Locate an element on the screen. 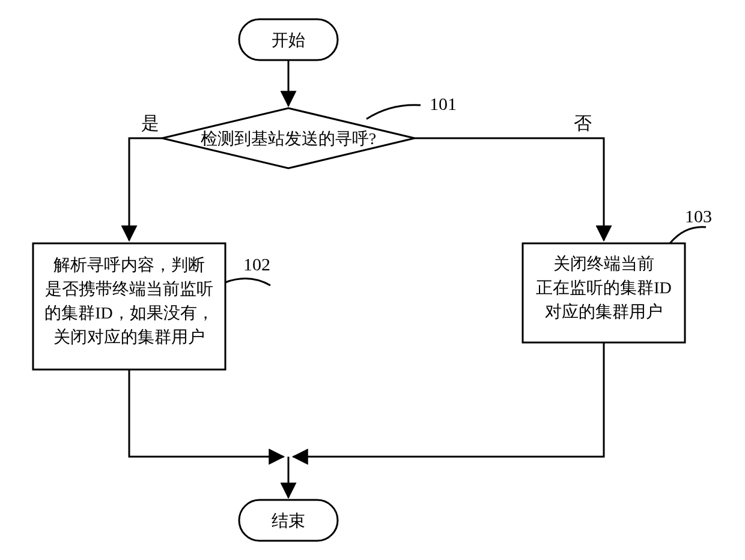 Image resolution: width=745 pixels, height=560 pixels. ref-102: 102 is located at coordinates (257, 264).